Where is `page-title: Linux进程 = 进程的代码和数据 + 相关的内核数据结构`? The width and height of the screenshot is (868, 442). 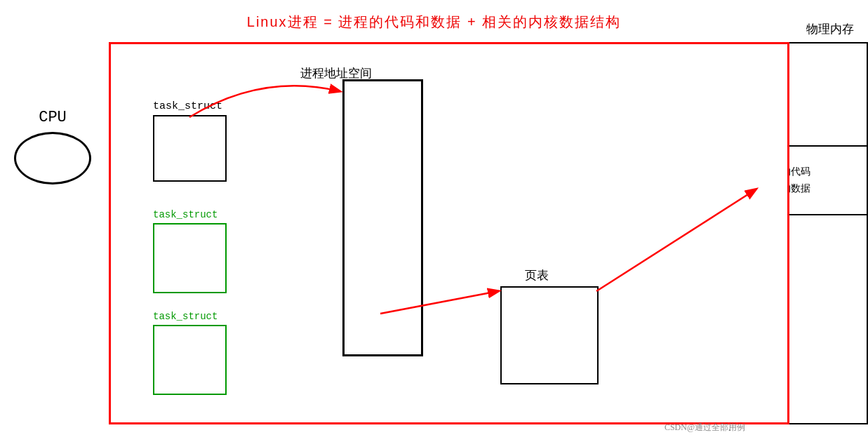
page-title: Linux进程 = 进程的代码和数据 + 相关的内核数据结构 is located at coordinates (434, 15).